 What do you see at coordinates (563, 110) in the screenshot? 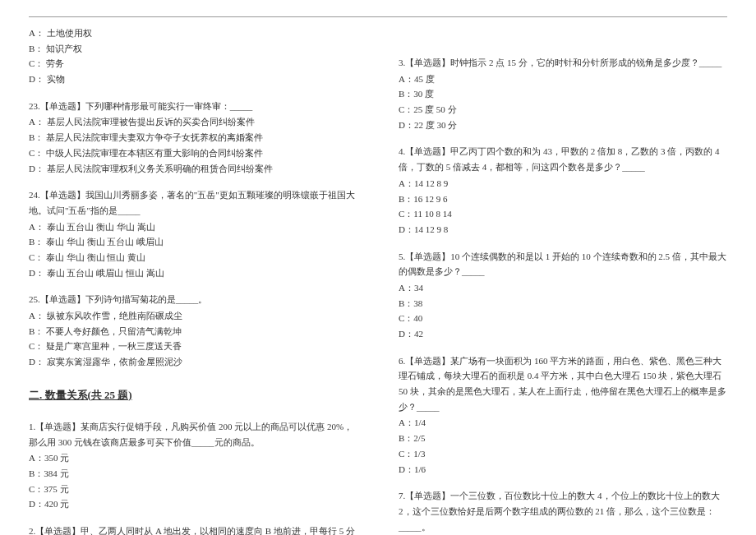
I see `option-c: C：25 度 50 分` at bounding box center [563, 110].